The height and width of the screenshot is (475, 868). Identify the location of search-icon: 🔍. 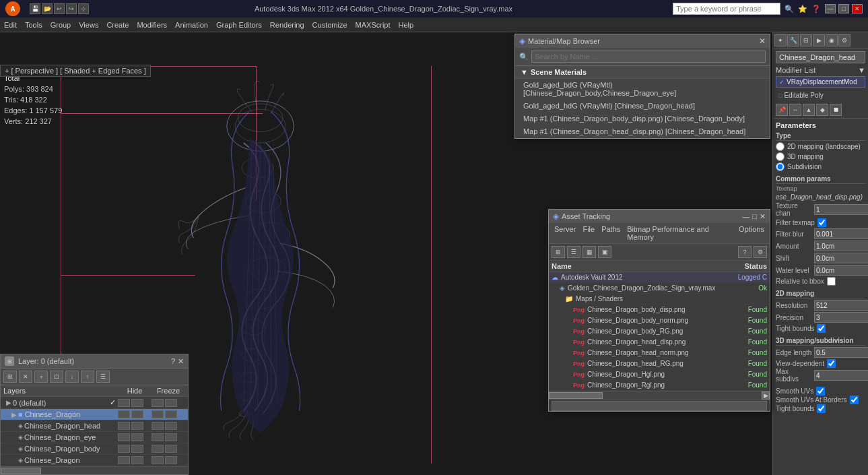
(789, 9).